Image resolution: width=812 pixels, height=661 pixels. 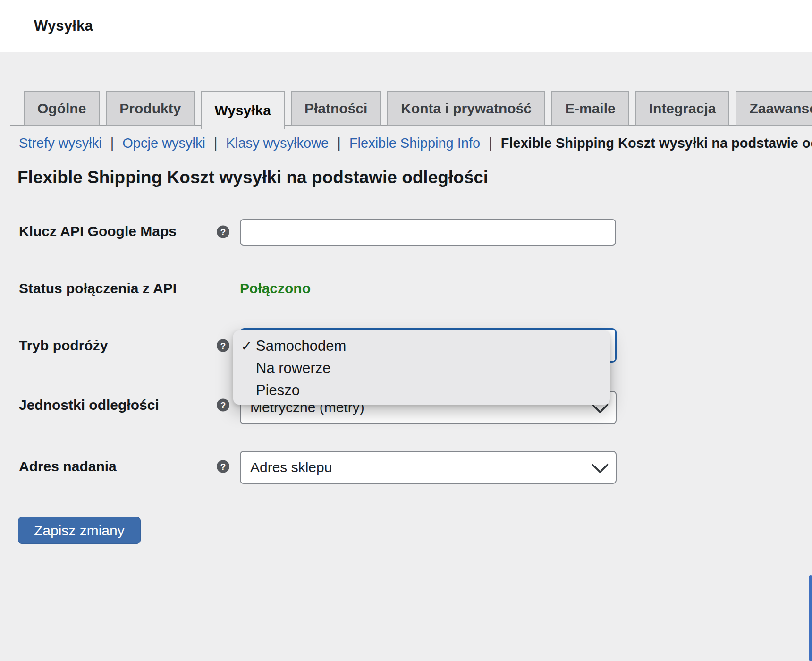 I want to click on tab-wysylka: Wysyłka, so click(x=243, y=110).